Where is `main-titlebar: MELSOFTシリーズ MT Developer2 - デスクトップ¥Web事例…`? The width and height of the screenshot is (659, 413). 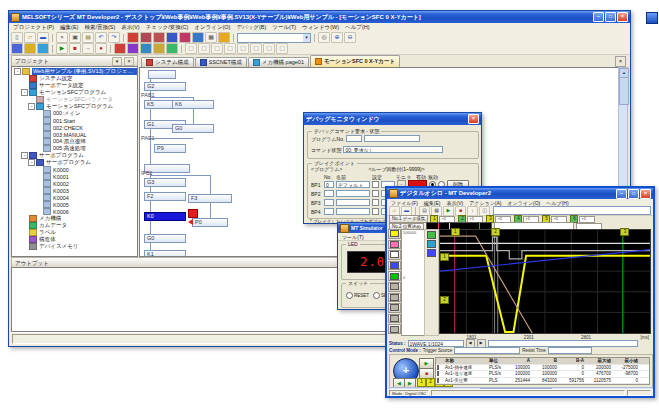
main-titlebar: MELSOFTシリーズ MT Developer2 - デスクトップ¥Web事例… is located at coordinates (320, 17).